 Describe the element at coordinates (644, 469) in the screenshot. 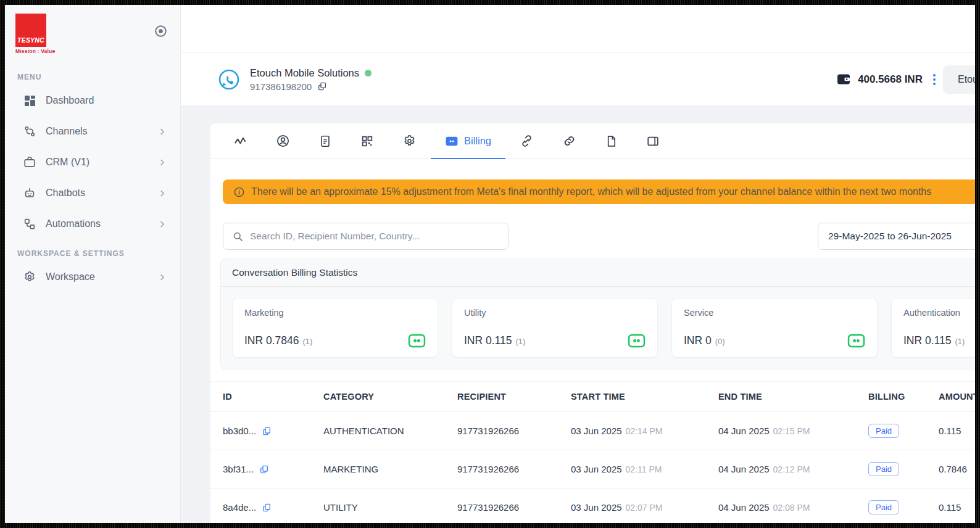

I see `row-start-time: 02:11 PM` at that location.